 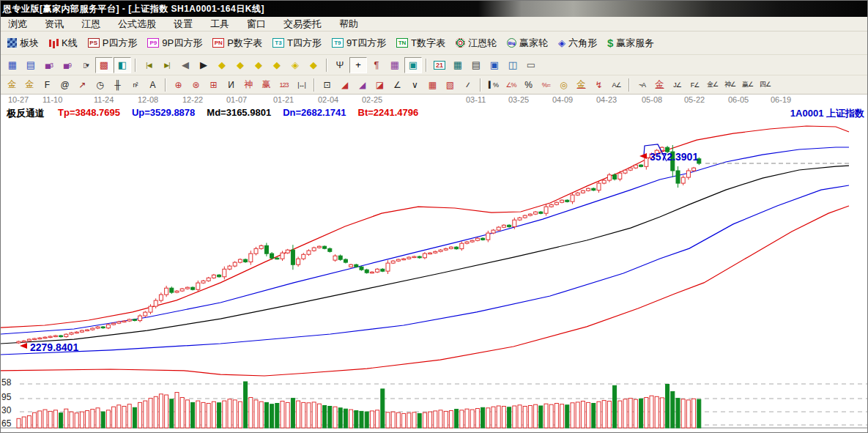 What do you see at coordinates (117, 85) in the screenshot?
I see `comb-icon: ╫` at bounding box center [117, 85].